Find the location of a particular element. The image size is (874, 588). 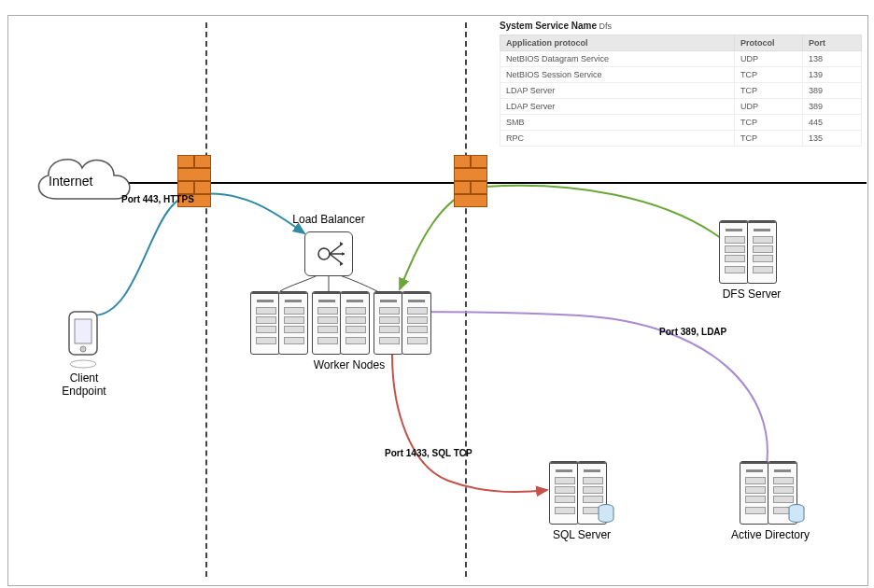

load-balancer-icon is located at coordinates (329, 254).